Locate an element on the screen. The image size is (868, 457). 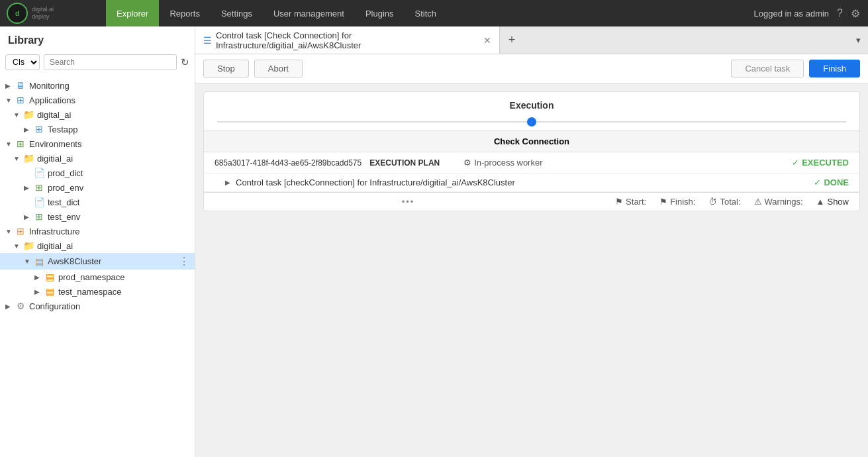
context-menu-icon: ⋮ is located at coordinates (184, 261).